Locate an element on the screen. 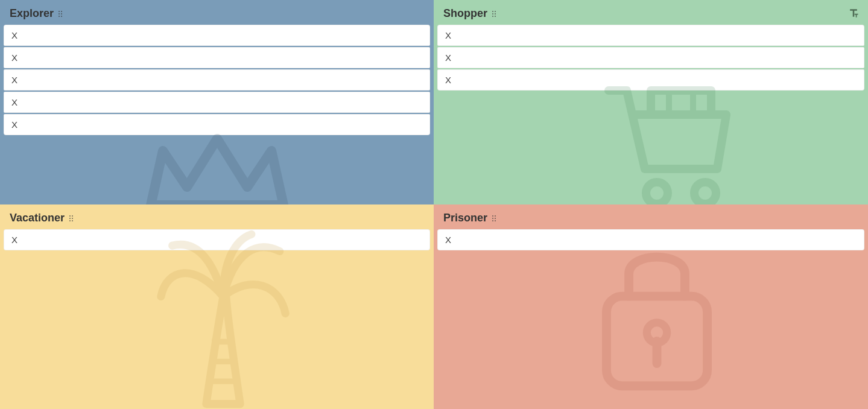 The width and height of the screenshot is (868, 409). quadrant-title: Explorer is located at coordinates (31, 13).